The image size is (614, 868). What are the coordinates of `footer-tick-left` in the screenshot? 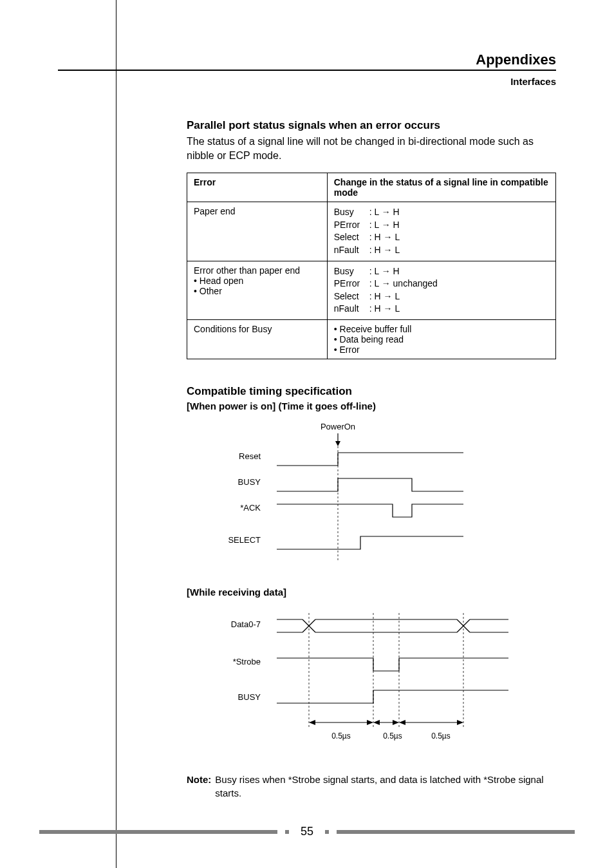 It's located at (287, 832).